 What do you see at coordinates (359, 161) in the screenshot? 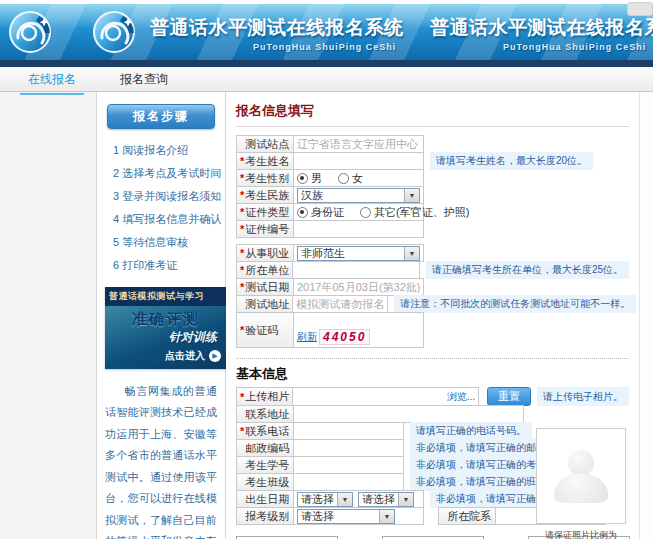
I see `candidate-name-field` at bounding box center [359, 161].